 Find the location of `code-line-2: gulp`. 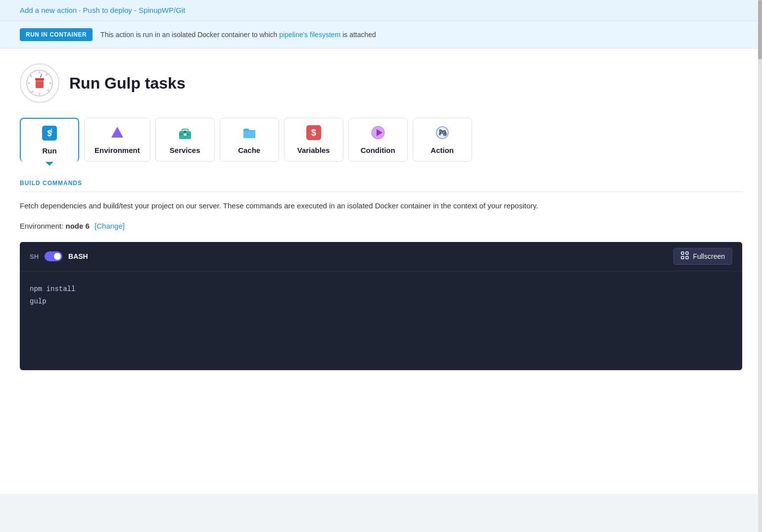

code-line-2: gulp is located at coordinates (381, 302).